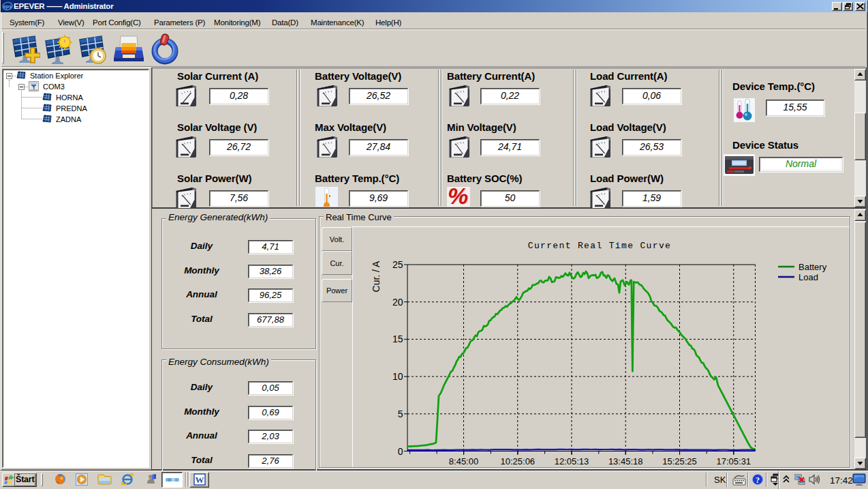 The width and height of the screenshot is (868, 489). Describe the element at coordinates (376, 277) in the screenshot. I see `svg-text: Cur. / A` at that location.